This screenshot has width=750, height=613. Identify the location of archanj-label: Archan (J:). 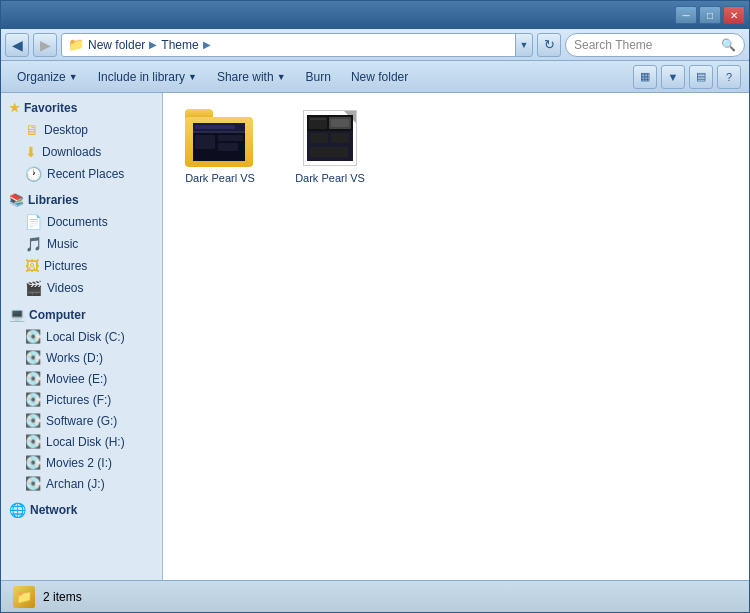
(76, 484).